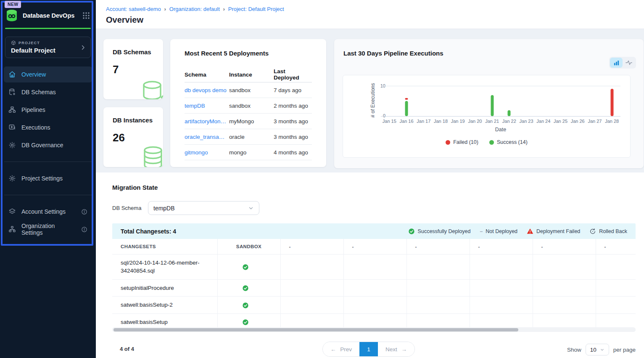 This screenshot has width=644, height=358. I want to click on status-legend-rolled-back: Rolled Back, so click(608, 231).